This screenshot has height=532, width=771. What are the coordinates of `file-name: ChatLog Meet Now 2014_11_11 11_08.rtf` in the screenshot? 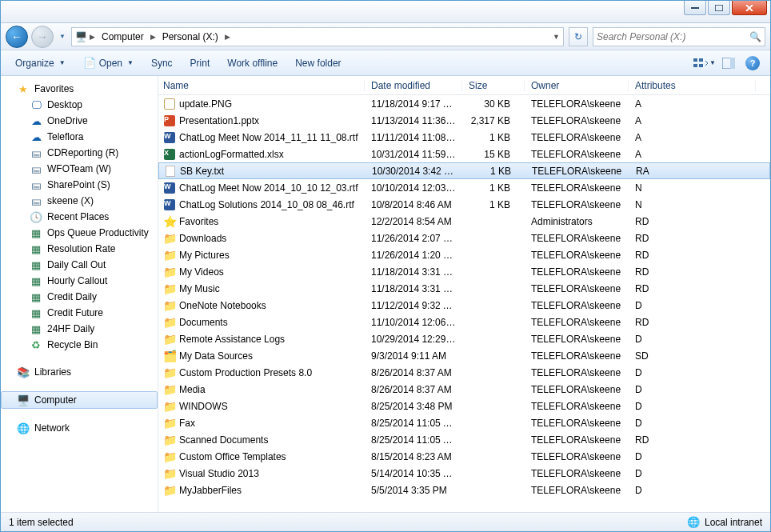 It's located at (269, 138).